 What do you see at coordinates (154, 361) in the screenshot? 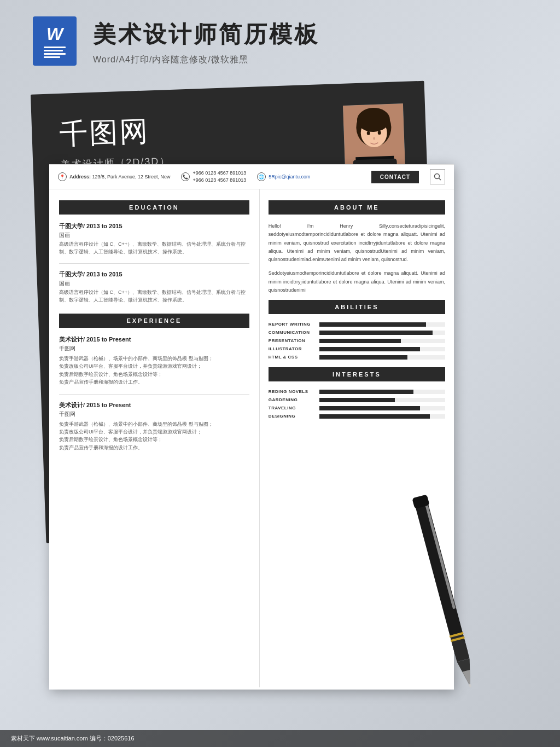
I see `exp-entry-1: 美术设计/ 2015 to Present 千图网 负责手游武器（枪械）、场景中…` at bounding box center [154, 361].